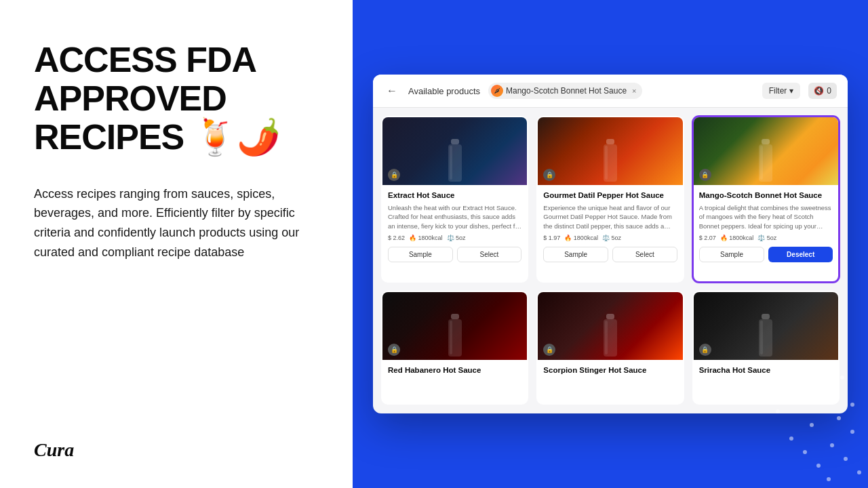 The width and height of the screenshot is (868, 488). What do you see at coordinates (766, 370) in the screenshot?
I see `product-name: Sriracha Hot Sauce` at bounding box center [766, 370].